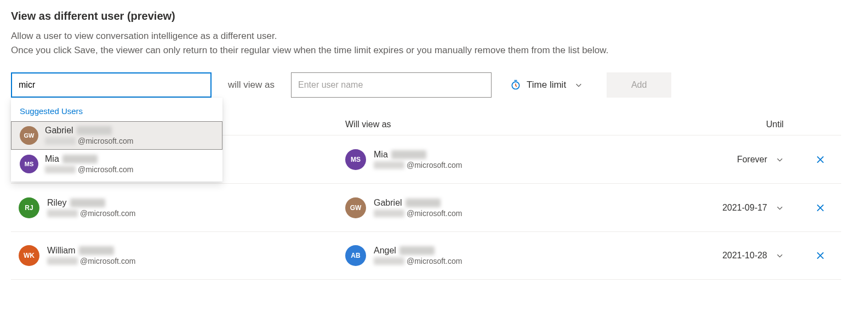 This screenshot has height=334, width=868. What do you see at coordinates (516, 85) in the screenshot?
I see `timer-icon` at bounding box center [516, 85].